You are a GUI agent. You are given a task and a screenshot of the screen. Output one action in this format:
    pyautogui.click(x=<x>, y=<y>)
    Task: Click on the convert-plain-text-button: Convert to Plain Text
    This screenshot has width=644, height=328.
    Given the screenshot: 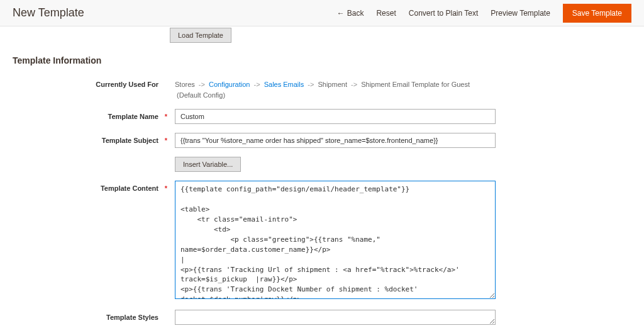 What is the action you would take?
    pyautogui.click(x=444, y=13)
    